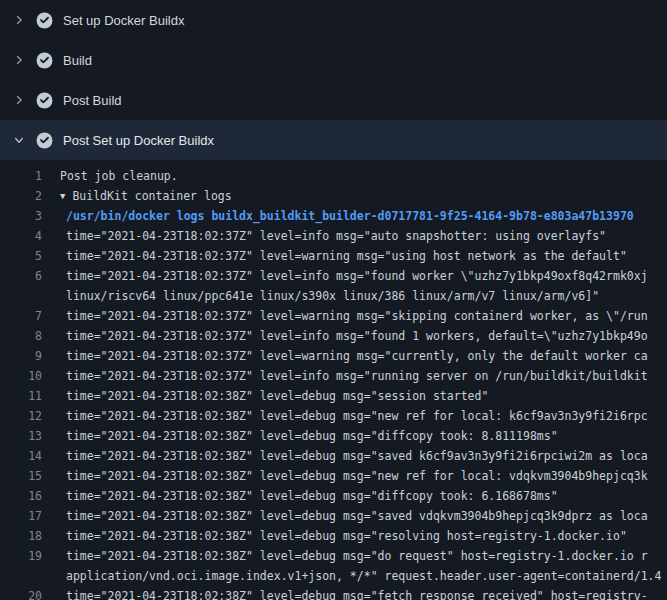  Describe the element at coordinates (334, 100) in the screenshot. I see `section-header: Post Build` at that location.